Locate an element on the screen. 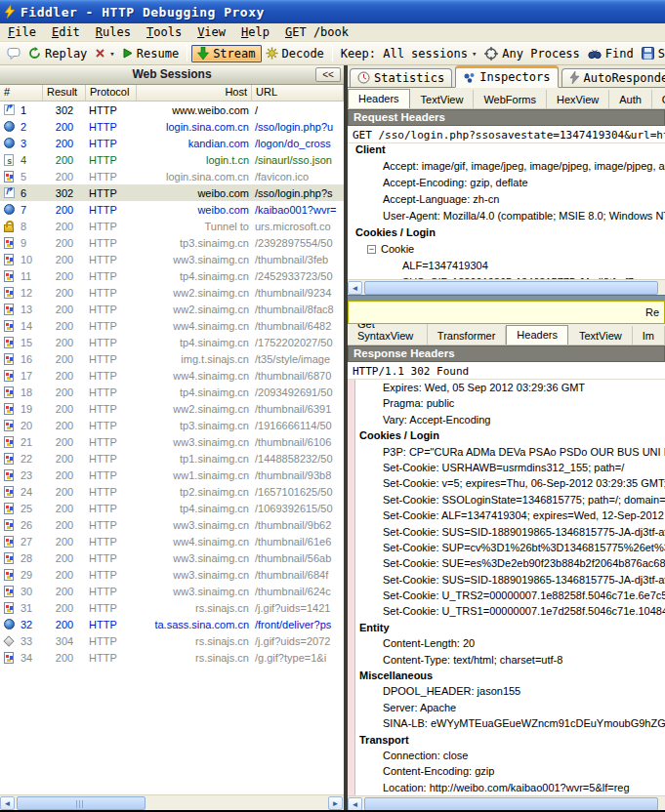 The width and height of the screenshot is (665, 812). session-row: 10200HTTPww3.sinaimg.cn/thumbnail/3feb is located at coordinates (172, 260).